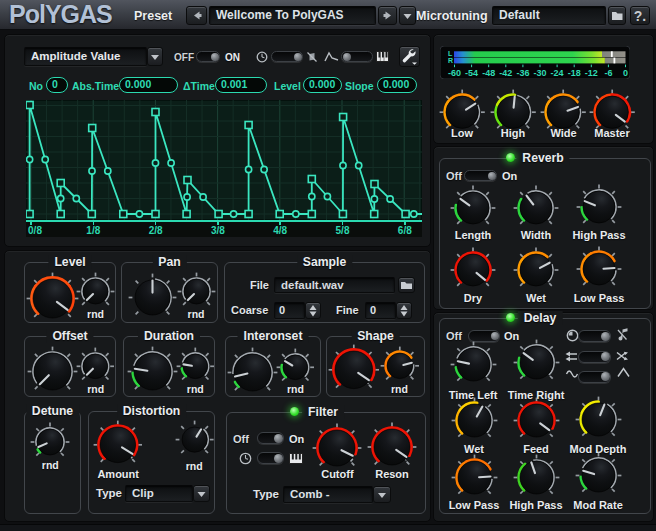 This screenshot has width=656, height=531. Describe the element at coordinates (558, 73) in the screenshot. I see `svg-text: -24` at that location.